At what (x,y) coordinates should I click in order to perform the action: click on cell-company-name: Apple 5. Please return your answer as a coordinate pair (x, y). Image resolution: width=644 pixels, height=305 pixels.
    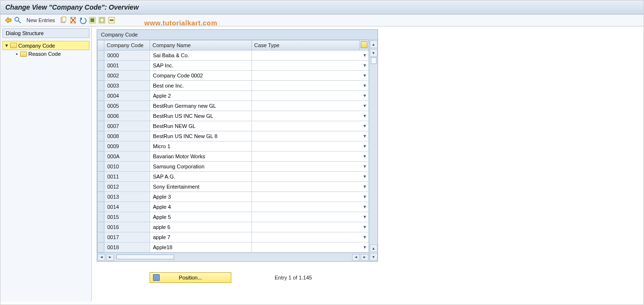
    Looking at the image, I should click on (201, 217).